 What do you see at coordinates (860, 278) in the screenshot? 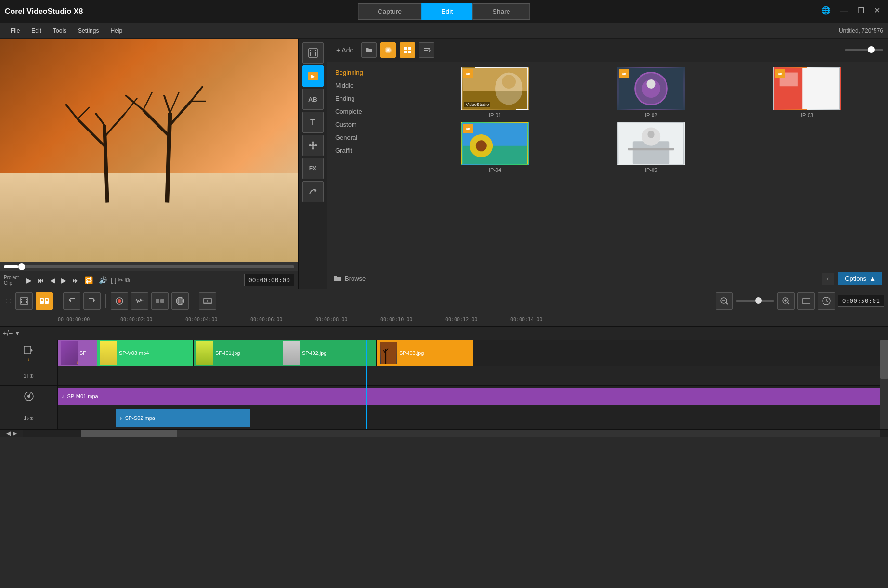
I see `options-button: Options ▲` at bounding box center [860, 278].